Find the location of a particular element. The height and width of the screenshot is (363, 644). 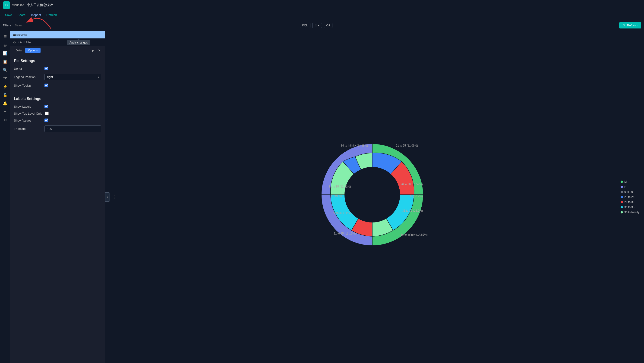

play-button: ▶ is located at coordinates (93, 50).